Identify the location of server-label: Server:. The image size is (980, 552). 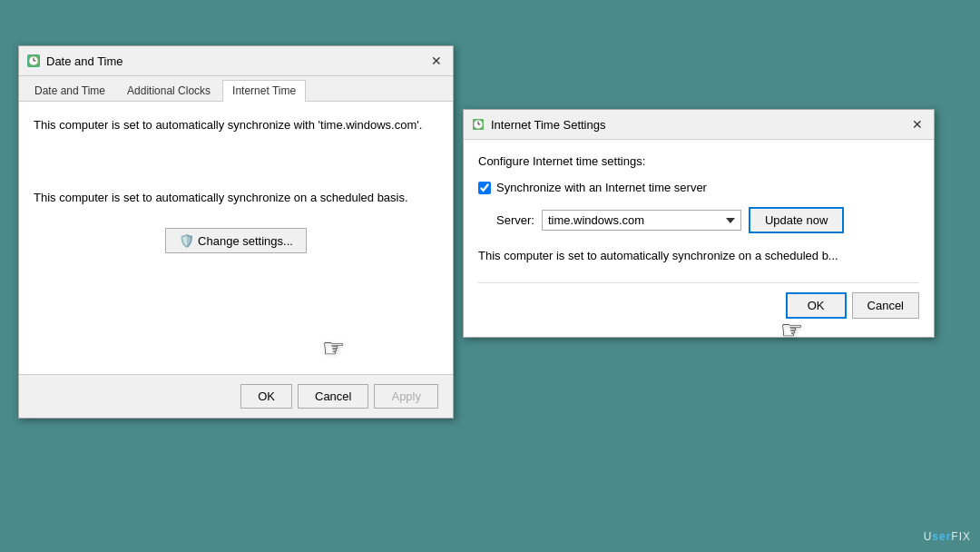
(515, 220).